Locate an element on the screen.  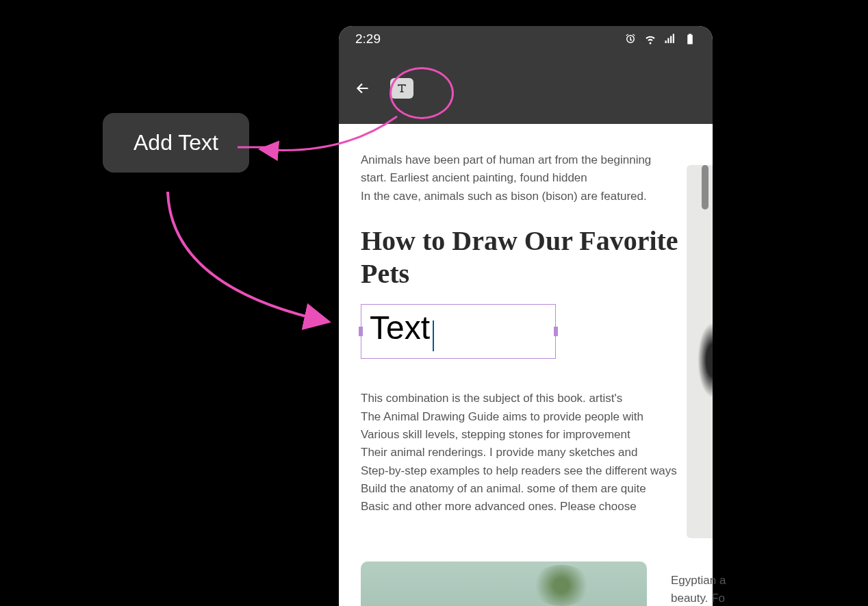
battery-icon is located at coordinates (690, 39).